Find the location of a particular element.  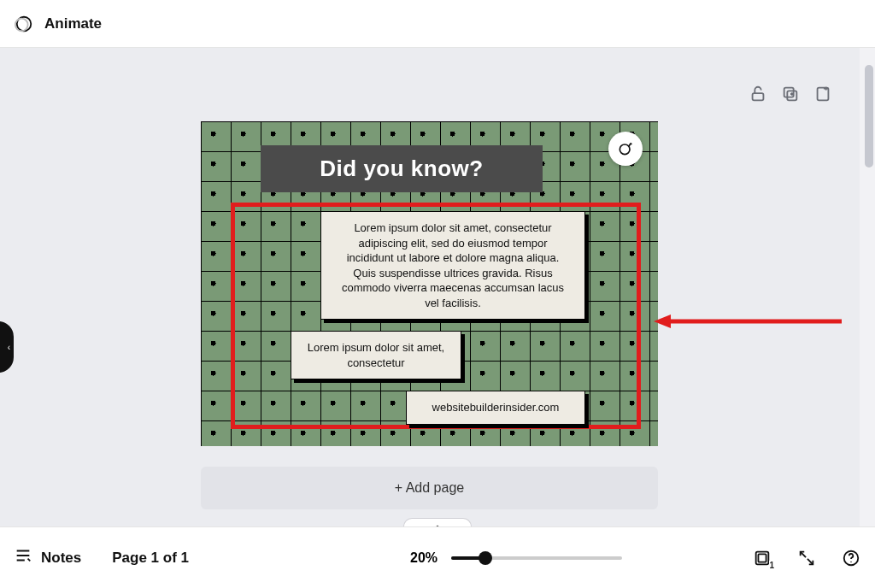

magic-icon is located at coordinates (625, 149).